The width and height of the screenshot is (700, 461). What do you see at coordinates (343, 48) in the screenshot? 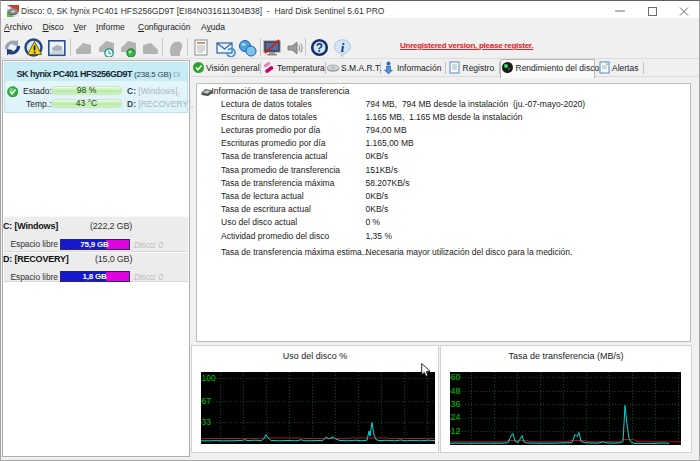
I see `svg-text: i` at bounding box center [343, 48].